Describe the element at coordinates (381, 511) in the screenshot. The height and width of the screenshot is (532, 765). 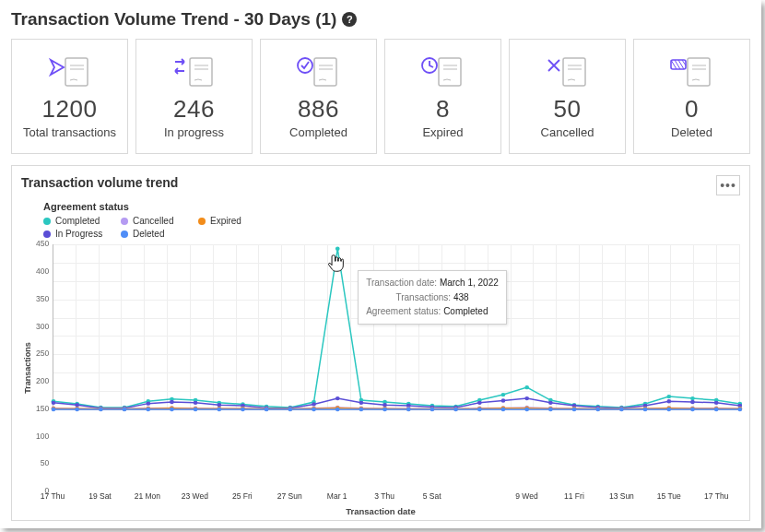
I see `x-axis-label: Transaction date` at that location.